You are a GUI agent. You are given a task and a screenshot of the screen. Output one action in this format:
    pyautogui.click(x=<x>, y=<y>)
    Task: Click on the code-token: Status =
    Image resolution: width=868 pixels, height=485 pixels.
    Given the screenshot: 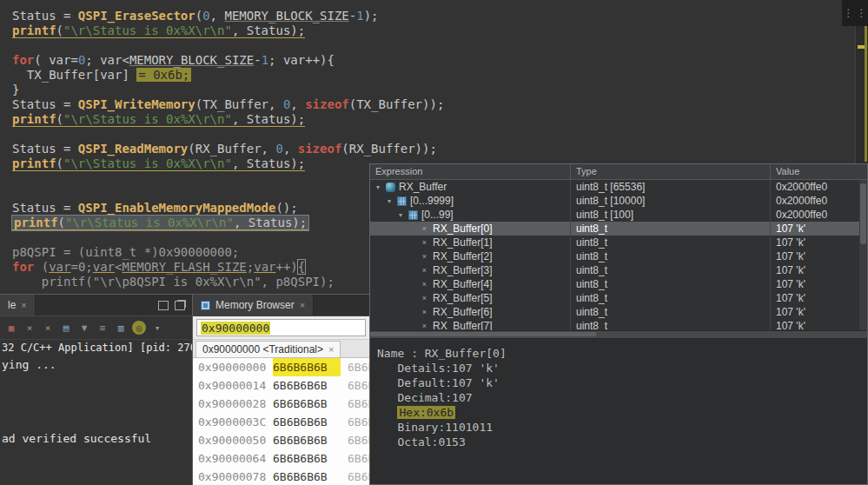 What is the action you would take?
    pyautogui.click(x=45, y=208)
    